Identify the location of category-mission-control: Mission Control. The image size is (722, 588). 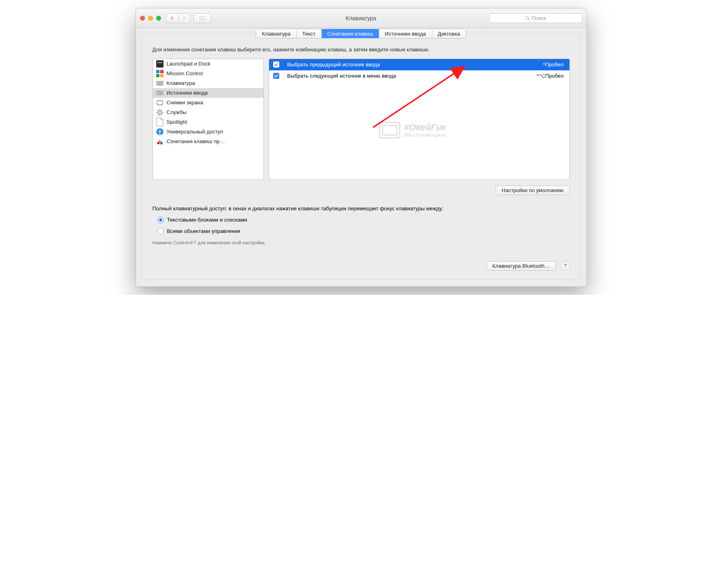
(208, 74).